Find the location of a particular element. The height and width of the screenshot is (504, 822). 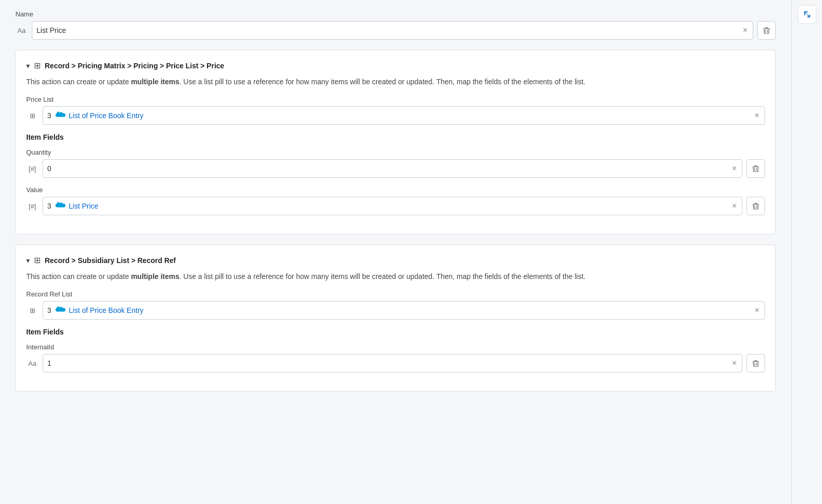

collapse-icon is located at coordinates (807, 14).